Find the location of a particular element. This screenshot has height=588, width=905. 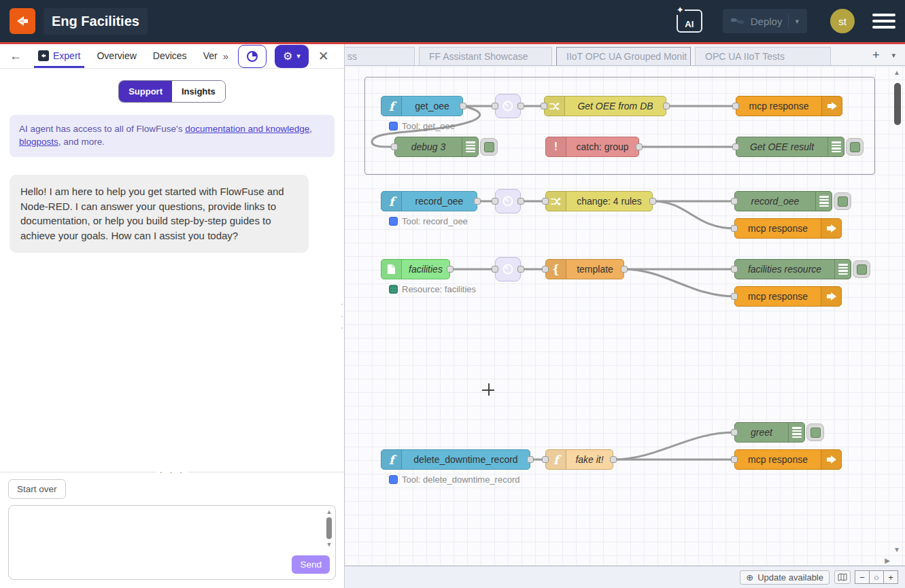

flow-tab-iiot-opcua-grouped: IIoT OPC UA Grouped Monit is located at coordinates (624, 56).